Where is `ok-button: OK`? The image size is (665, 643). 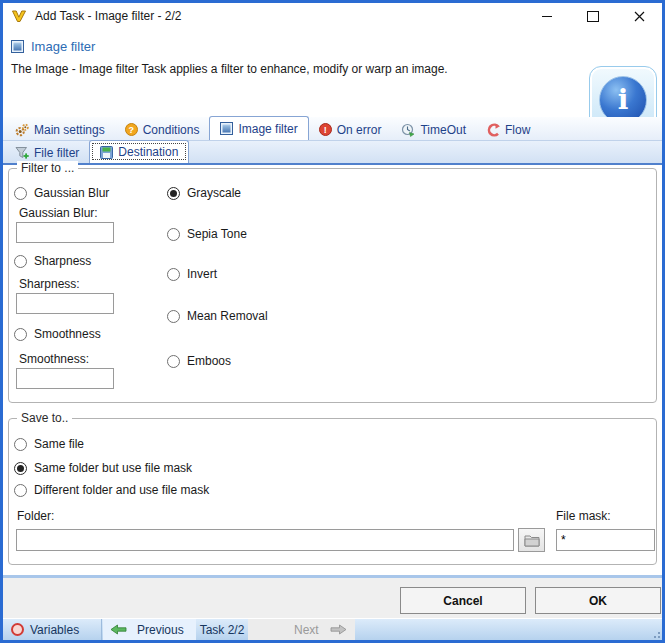
ok-button: OK is located at coordinates (598, 600).